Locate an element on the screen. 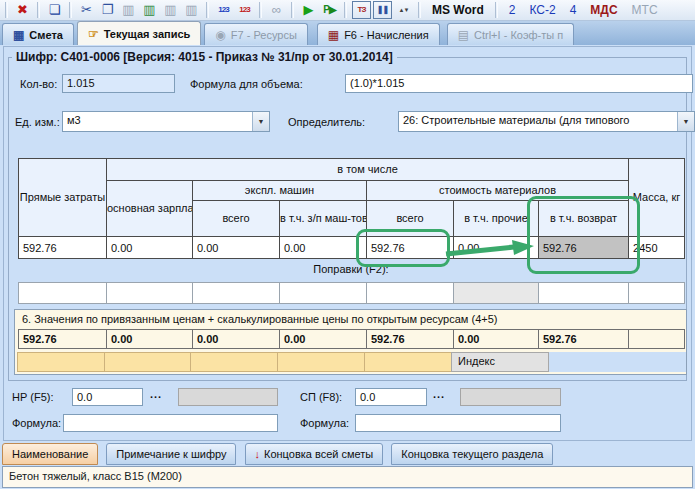  tab-label: Концовка всей сметы is located at coordinates (318, 454).